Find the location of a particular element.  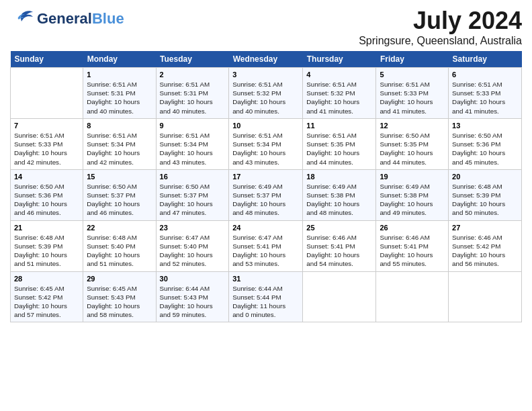

day-number: 22 is located at coordinates (120, 228).